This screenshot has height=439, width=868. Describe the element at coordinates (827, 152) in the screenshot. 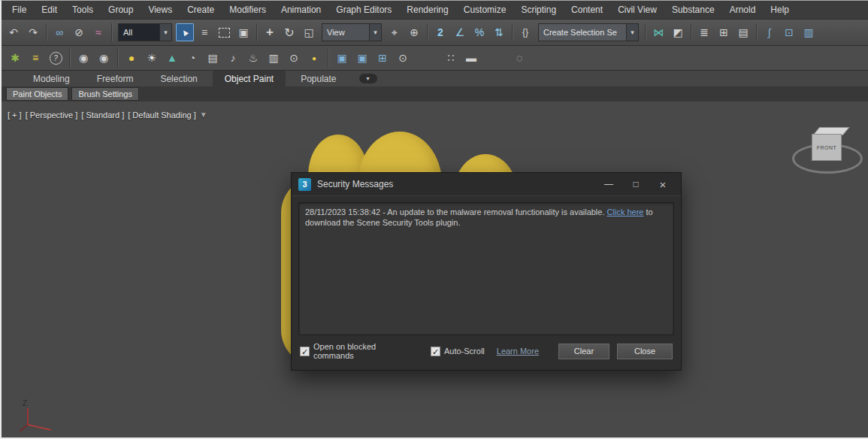

I see `viewcube: FRONT` at that location.